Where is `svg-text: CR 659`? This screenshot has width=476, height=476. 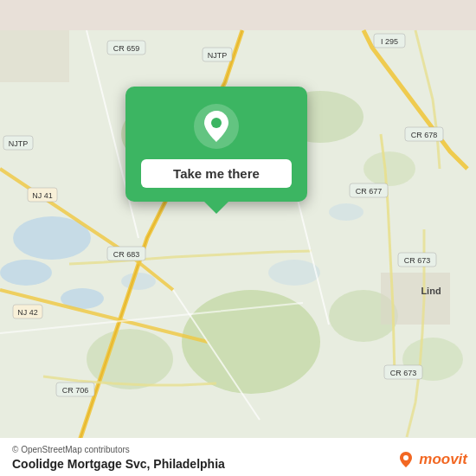 svg-text: CR 659 is located at coordinates (126, 48).